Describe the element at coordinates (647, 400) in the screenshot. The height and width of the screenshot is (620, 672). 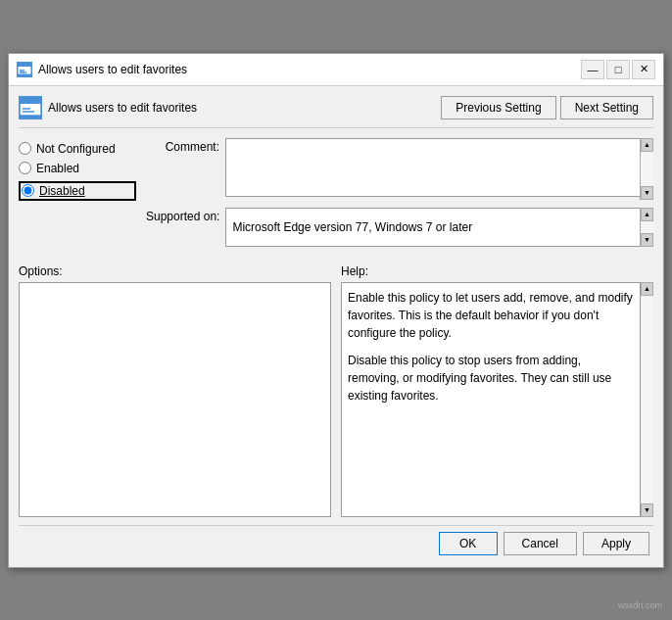
I see `help-scrollbar: ▲ ▼` at that location.